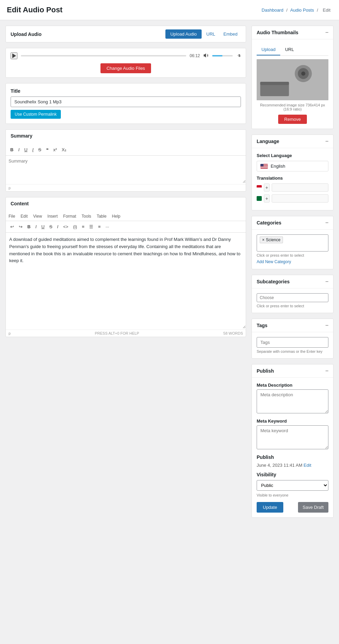 The width and height of the screenshot is (339, 644). What do you see at coordinates (12, 227) in the screenshot?
I see `undo-btn: ↩` at bounding box center [12, 227].